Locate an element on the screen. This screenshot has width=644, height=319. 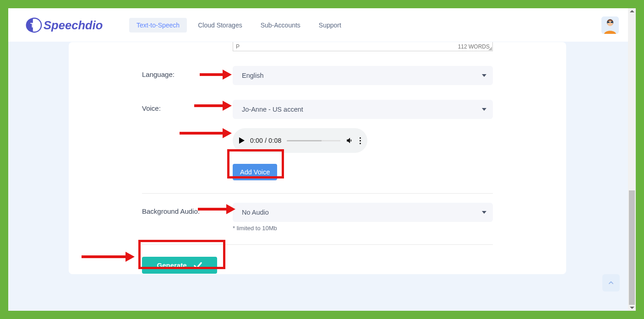
word-count: 112 WORDS is located at coordinates (474, 47).